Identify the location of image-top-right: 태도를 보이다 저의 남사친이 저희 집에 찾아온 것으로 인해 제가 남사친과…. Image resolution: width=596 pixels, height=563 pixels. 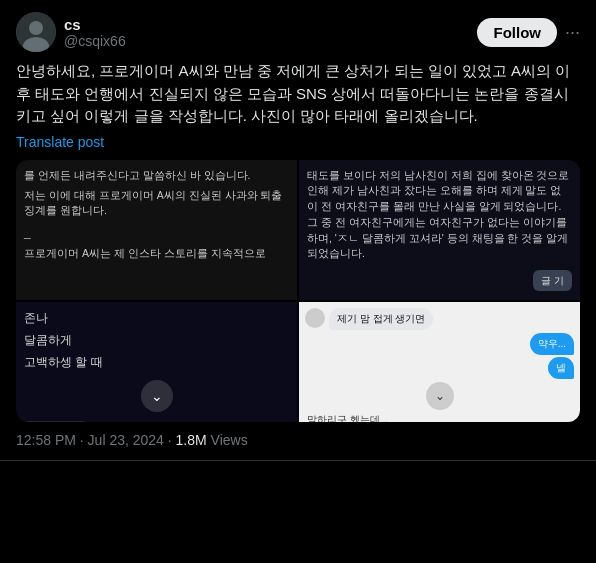
(440, 230).